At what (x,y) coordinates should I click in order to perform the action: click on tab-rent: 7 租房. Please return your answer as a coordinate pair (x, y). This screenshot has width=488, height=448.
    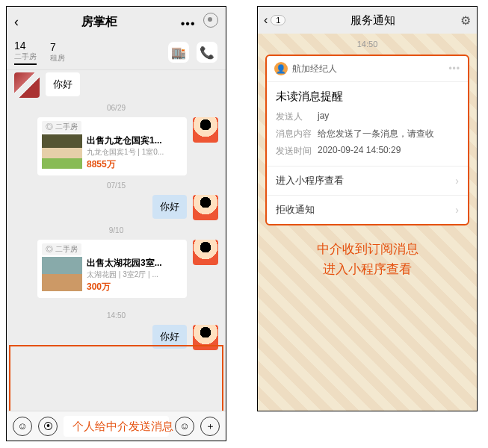
    Looking at the image, I should click on (58, 52).